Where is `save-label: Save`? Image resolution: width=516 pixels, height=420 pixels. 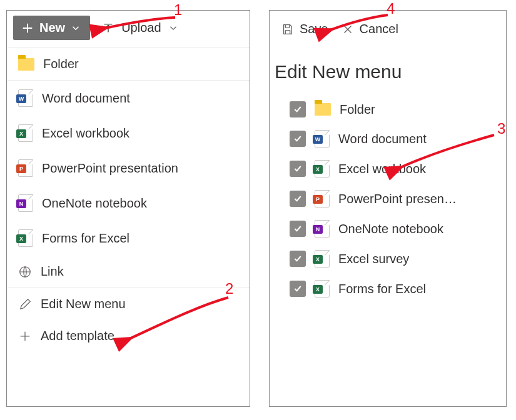
save-label: Save is located at coordinates (314, 29).